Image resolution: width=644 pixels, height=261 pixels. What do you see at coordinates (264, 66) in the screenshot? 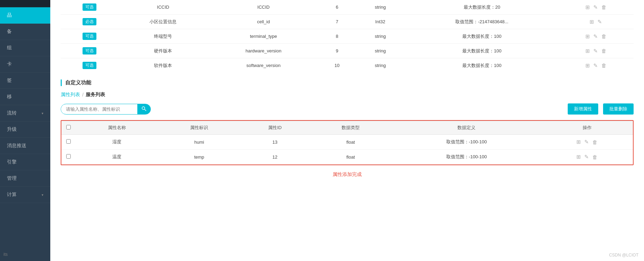
I see `td-identifier: software_version` at bounding box center [264, 66].